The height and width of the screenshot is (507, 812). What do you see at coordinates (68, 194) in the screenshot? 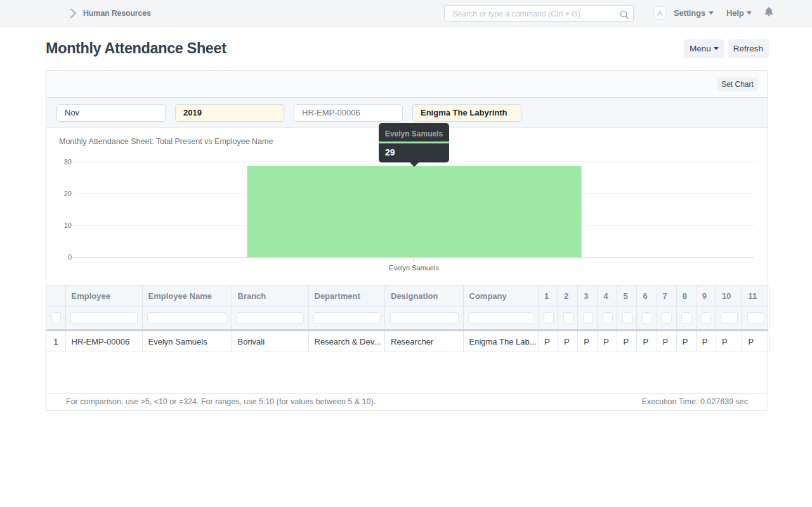
I see `svg-text: 20` at bounding box center [68, 194].